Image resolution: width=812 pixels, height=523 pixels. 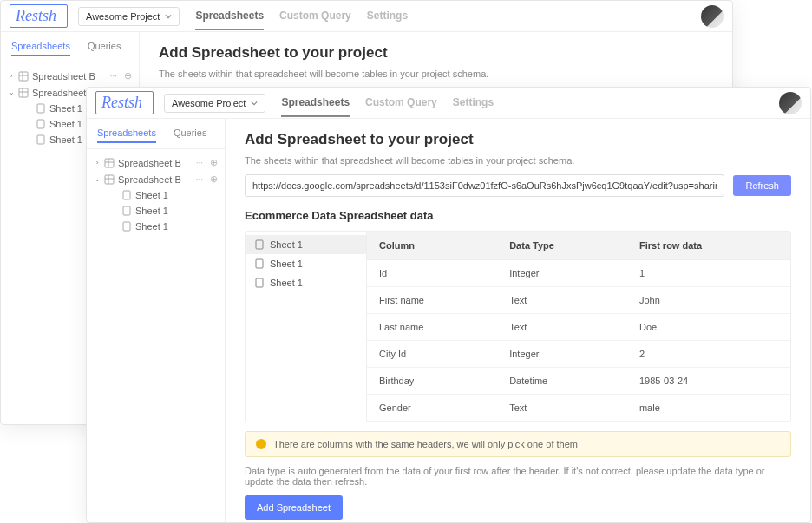 I want to click on project-name: Awesome Project, so click(x=123, y=16).